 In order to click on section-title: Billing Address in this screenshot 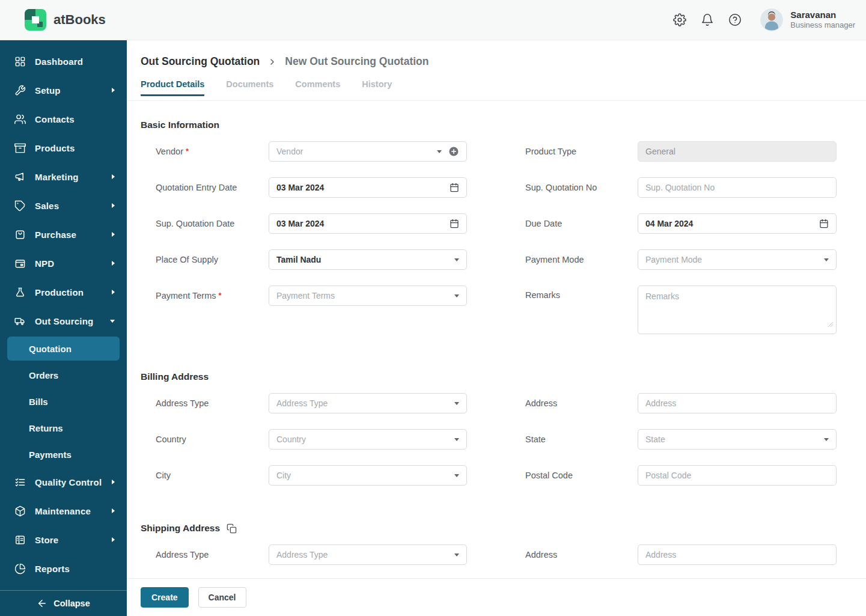, I will do `click(174, 377)`.